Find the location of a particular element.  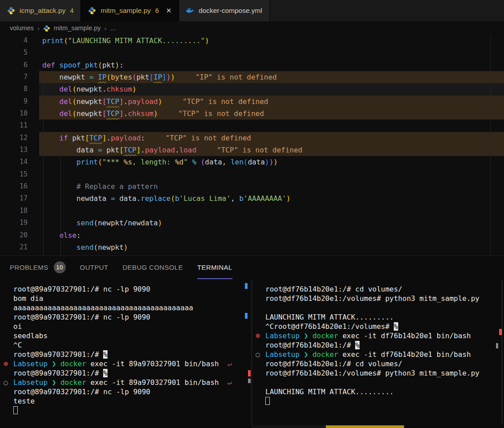

panel-tab-terminal: TERMINAL is located at coordinates (215, 268).